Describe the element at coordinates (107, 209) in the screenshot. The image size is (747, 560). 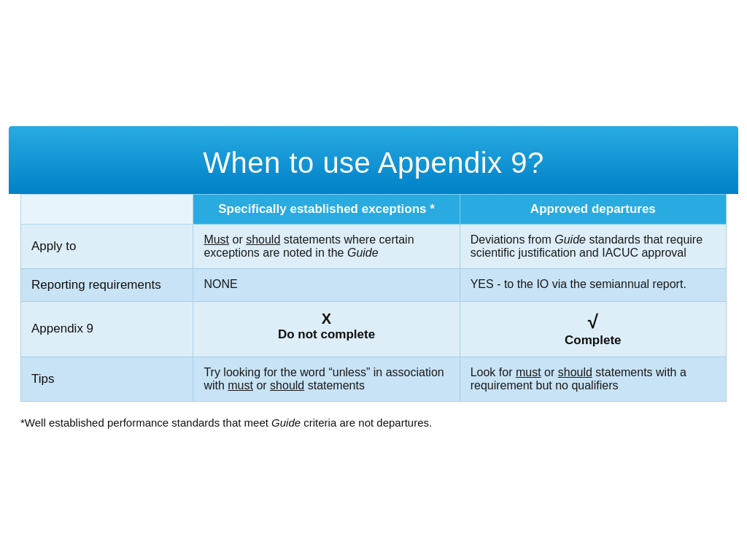
I see `col-header-label` at that location.